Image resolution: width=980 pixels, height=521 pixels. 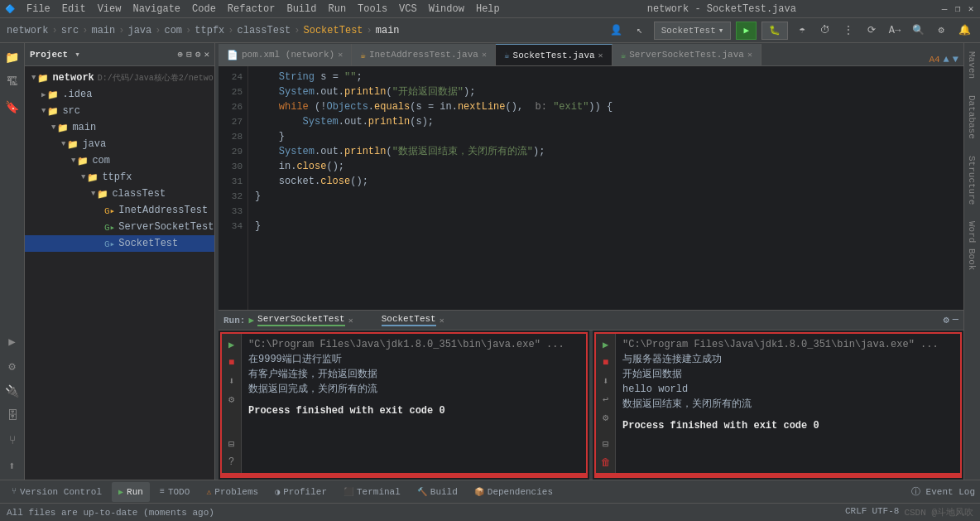 What do you see at coordinates (687, 55) in the screenshot?
I see `tab-serversockettest: ☕ ServerSocketTest.java ✕` at bounding box center [687, 55].